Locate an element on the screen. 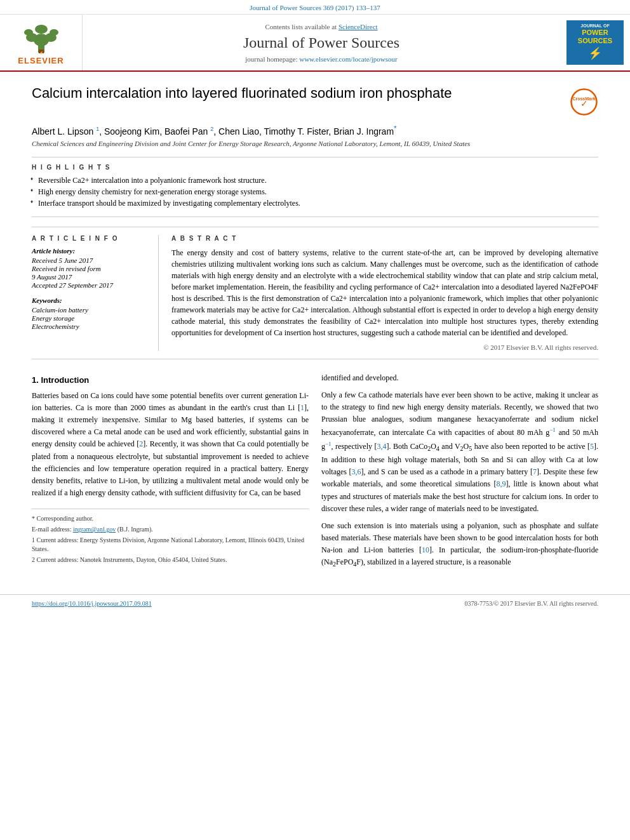 Image resolution: width=630 pixels, height=840 pixels. corresponding-footnote: * Corresponding author. is located at coordinates (170, 519).